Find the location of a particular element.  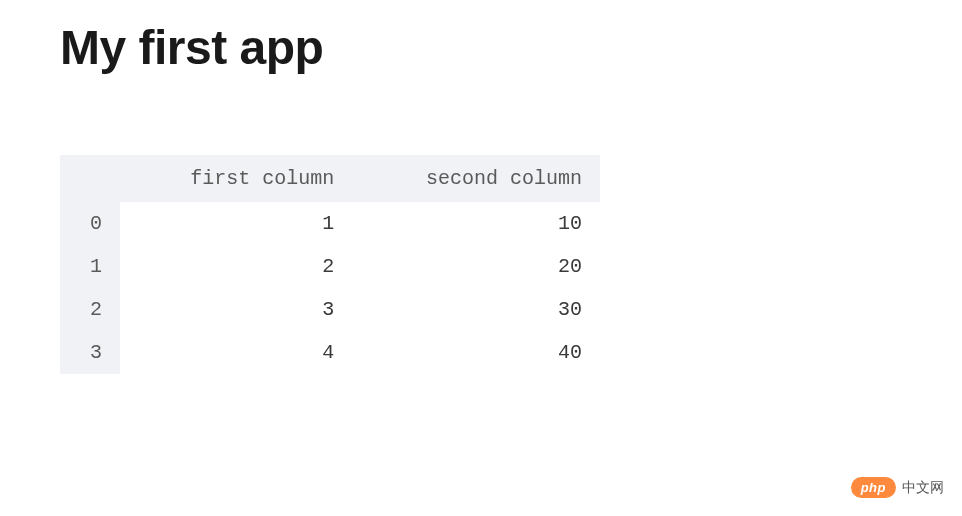

table-cell: 40 is located at coordinates (476, 352).